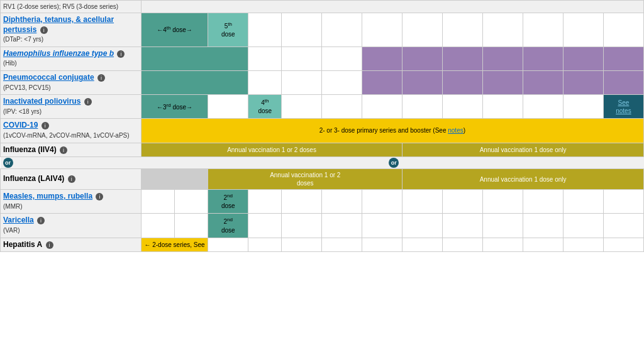 The width and height of the screenshot is (644, 362). What do you see at coordinates (322, 7) in the screenshot?
I see `table-row: RV1 (2-dose series); RV5 (3-dose series)` at bounding box center [322, 7].